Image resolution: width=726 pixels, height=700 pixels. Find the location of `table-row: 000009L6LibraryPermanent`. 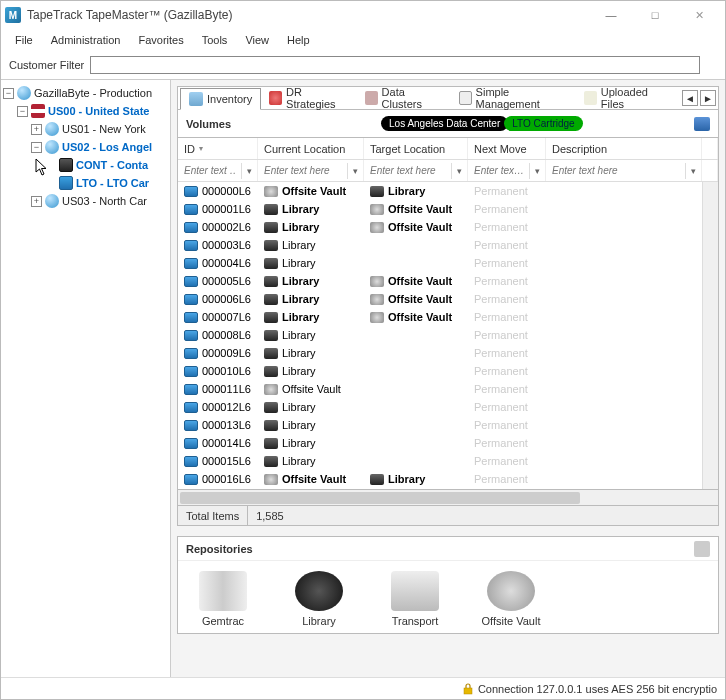

table-row: 000009L6LibraryPermanent is located at coordinates (448, 353).